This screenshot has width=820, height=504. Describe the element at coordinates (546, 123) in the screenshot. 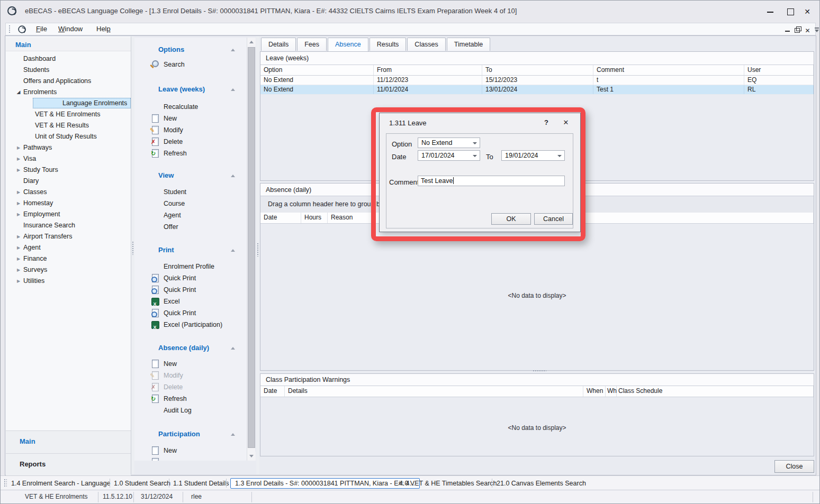

I see `dialog-help-button: ?` at that location.